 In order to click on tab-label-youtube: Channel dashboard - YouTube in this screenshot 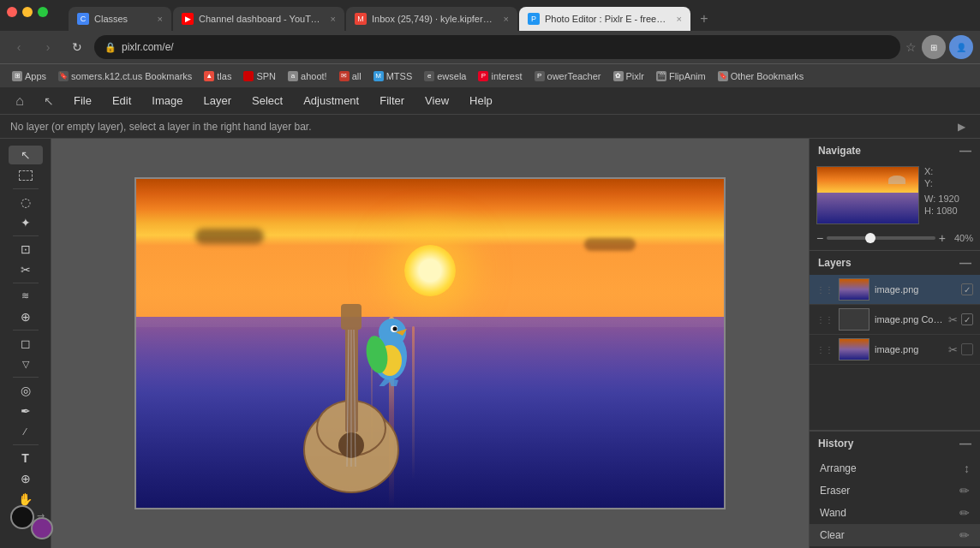, I will do `click(260, 19)`.